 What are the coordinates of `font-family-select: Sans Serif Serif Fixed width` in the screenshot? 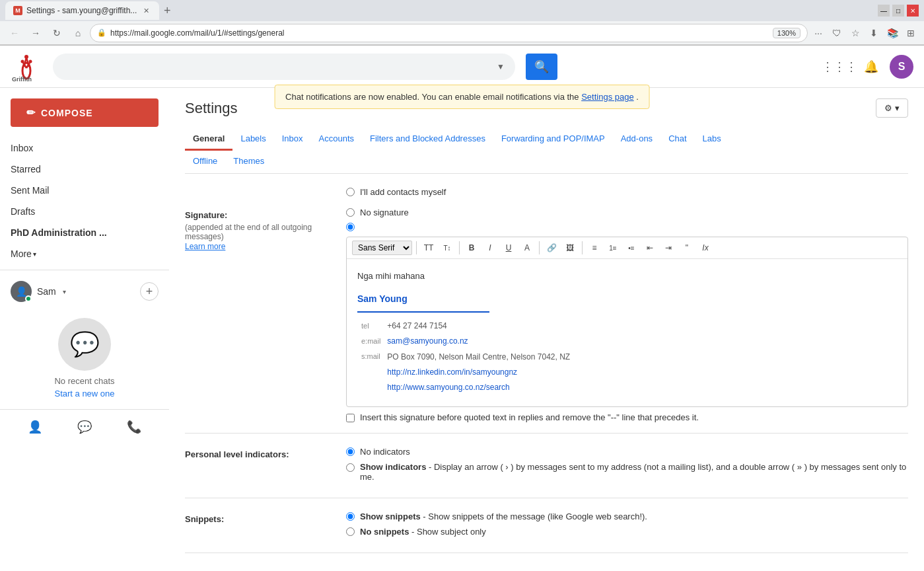 It's located at (382, 248).